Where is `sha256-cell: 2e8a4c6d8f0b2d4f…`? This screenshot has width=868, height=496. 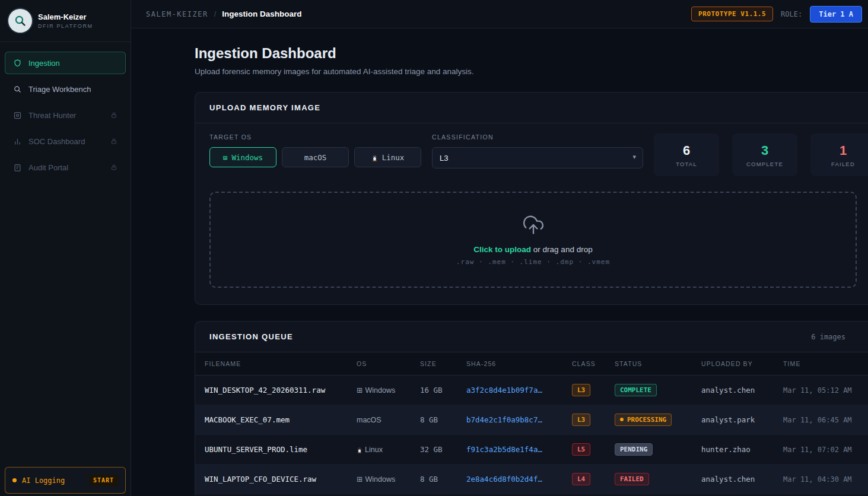 sha256-cell: 2e8a4c6d8f0b2d4f… is located at coordinates (513, 479).